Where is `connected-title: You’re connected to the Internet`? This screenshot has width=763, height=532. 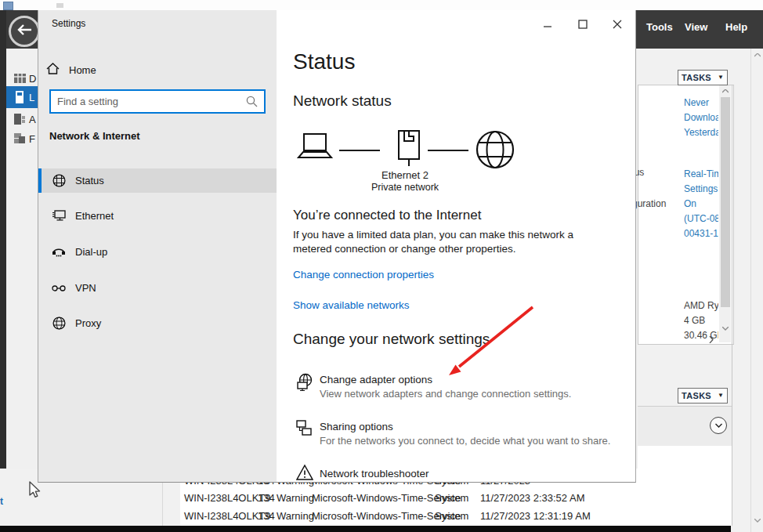
connected-title: You’re connected to the Internet is located at coordinates (387, 215).